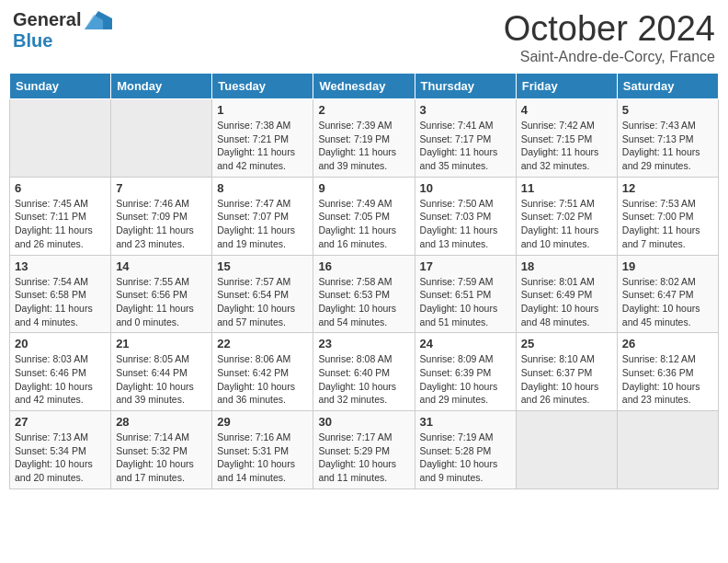  Describe the element at coordinates (263, 224) in the screenshot. I see `day-detail: Sunrise: 7:47 AMSunset: 7:07 PMDaylight:…` at that location.